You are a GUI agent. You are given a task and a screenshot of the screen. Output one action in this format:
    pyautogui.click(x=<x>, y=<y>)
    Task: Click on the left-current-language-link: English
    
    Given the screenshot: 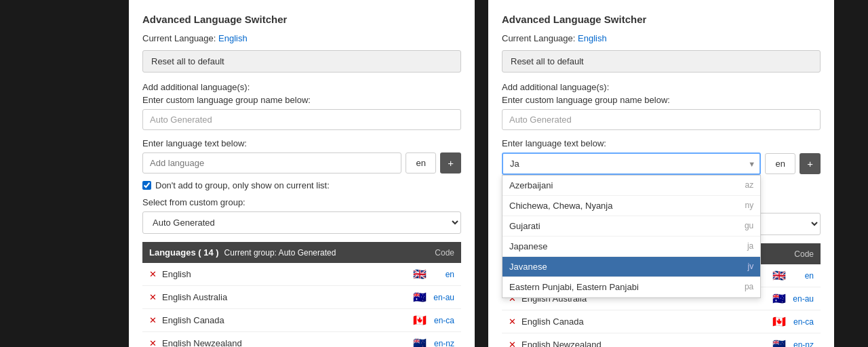 What is the action you would take?
    pyautogui.click(x=233, y=38)
    